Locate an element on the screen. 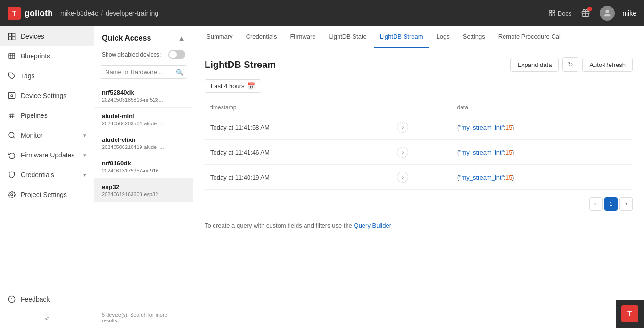 This screenshot has height=328, width=644. quick-access-header: Quick Access ▲ is located at coordinates (143, 38).